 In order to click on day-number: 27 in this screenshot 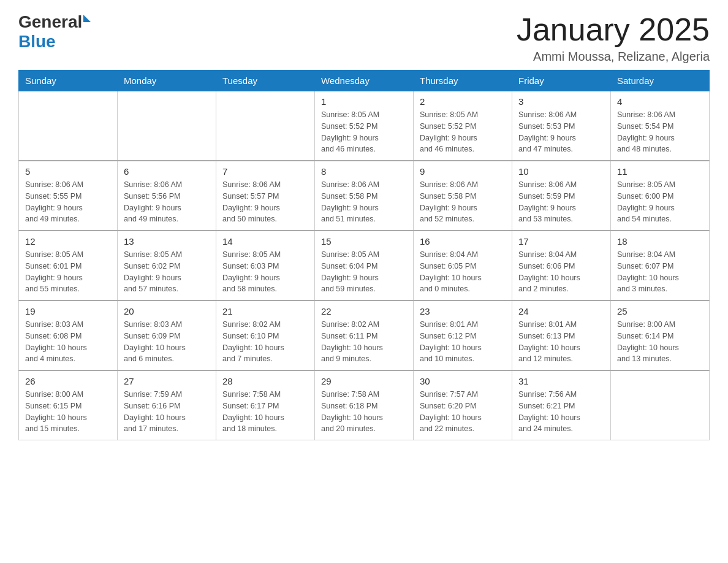, I will do `click(167, 381)`.